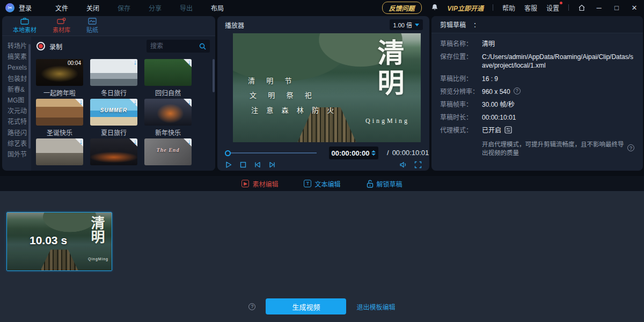 The height and width of the screenshot is (322, 644). I want to click on template-thumbnail: 00:04, so click(60, 72).